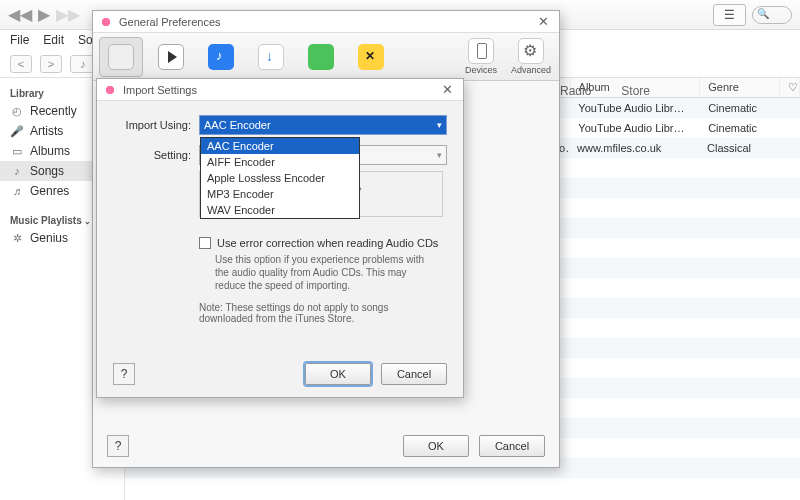 The height and width of the screenshot is (500, 800). I want to click on col-love: ♡, so click(790, 88).